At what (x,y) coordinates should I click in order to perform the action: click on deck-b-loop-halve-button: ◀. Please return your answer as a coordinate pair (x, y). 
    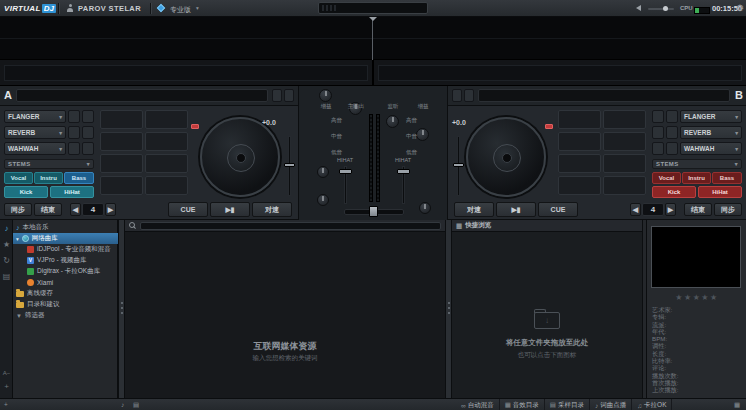
    Looking at the image, I should click on (636, 210).